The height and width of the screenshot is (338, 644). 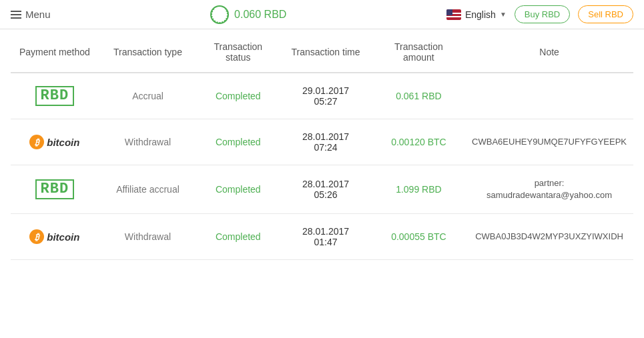 I want to click on col-header-transaction-status: Transaction status, so click(x=238, y=51).